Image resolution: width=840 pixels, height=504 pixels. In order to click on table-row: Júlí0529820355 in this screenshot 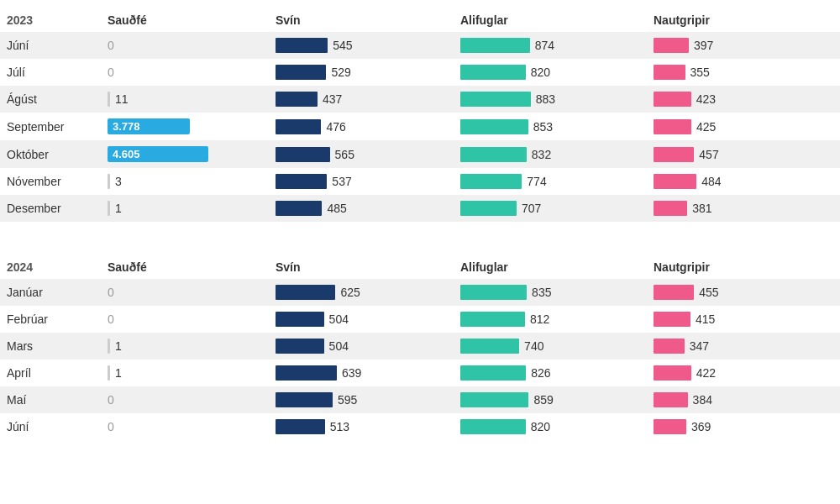, I will do `click(420, 72)`.